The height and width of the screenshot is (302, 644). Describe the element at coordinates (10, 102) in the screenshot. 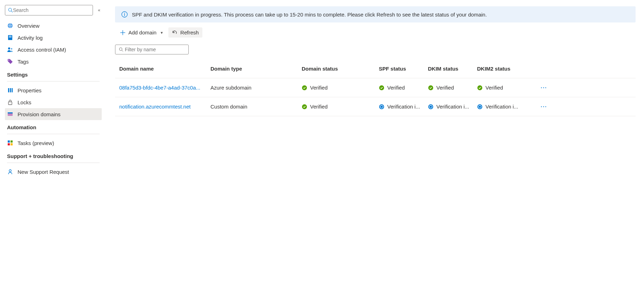

I see `lock-icon` at that location.